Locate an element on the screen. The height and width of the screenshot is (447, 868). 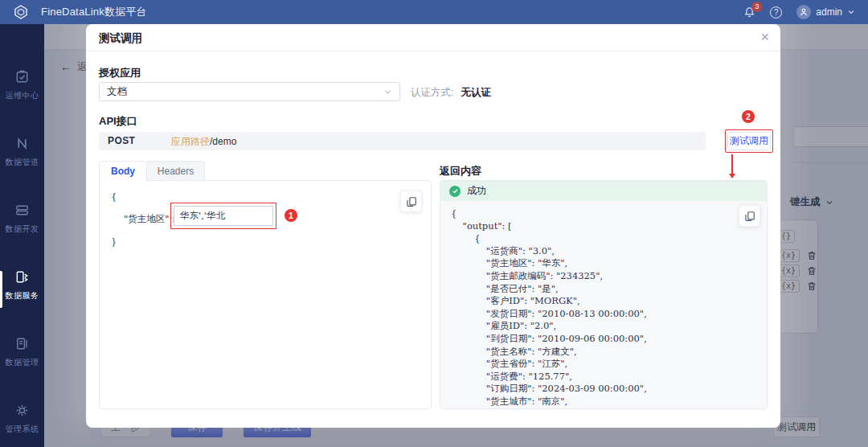
topbar: FineDataLink数据平台 3 ? is located at coordinates (434, 12).